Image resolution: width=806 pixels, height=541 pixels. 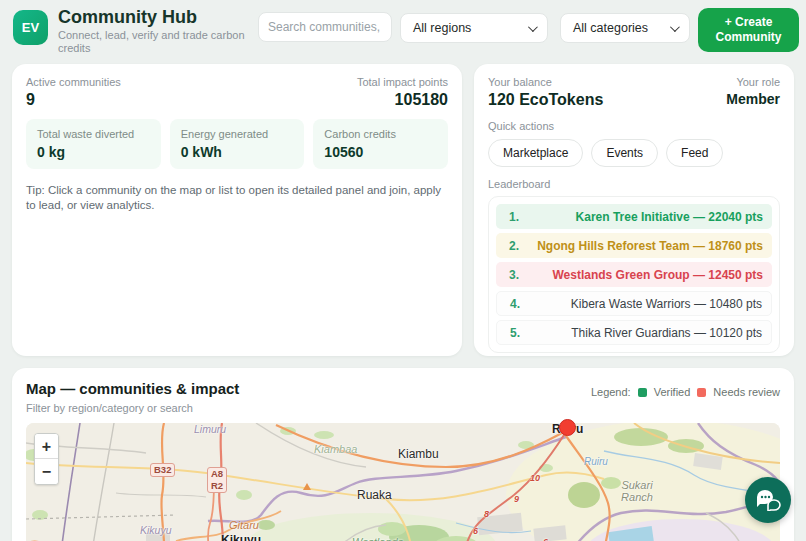 I want to click on page-title: Community Hub, so click(x=128, y=18).